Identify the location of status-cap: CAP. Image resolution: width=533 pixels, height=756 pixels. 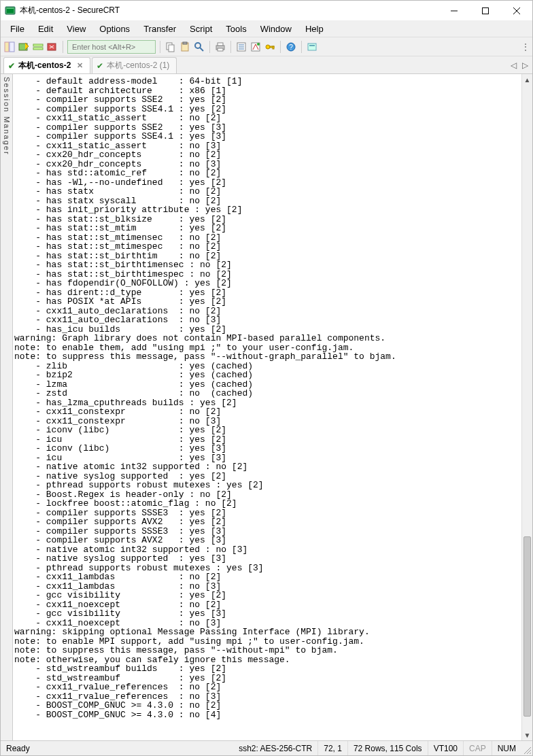
(478, 748).